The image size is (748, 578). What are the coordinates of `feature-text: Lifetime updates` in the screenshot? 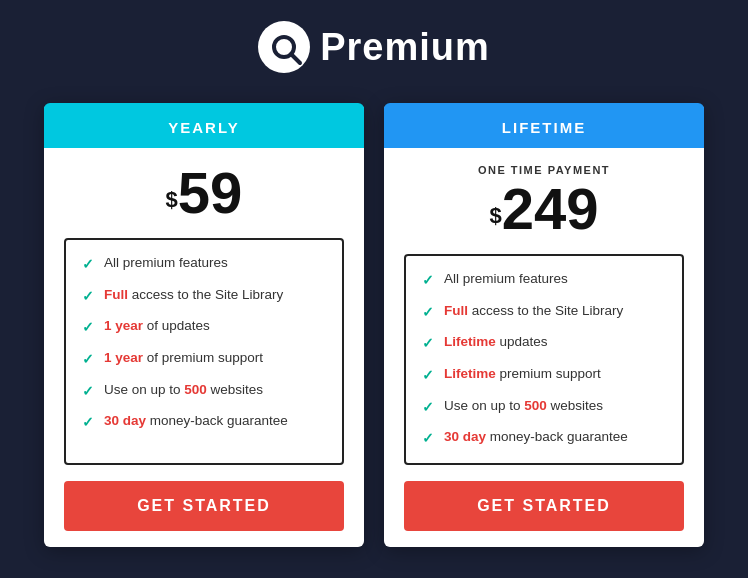 It's located at (496, 342).